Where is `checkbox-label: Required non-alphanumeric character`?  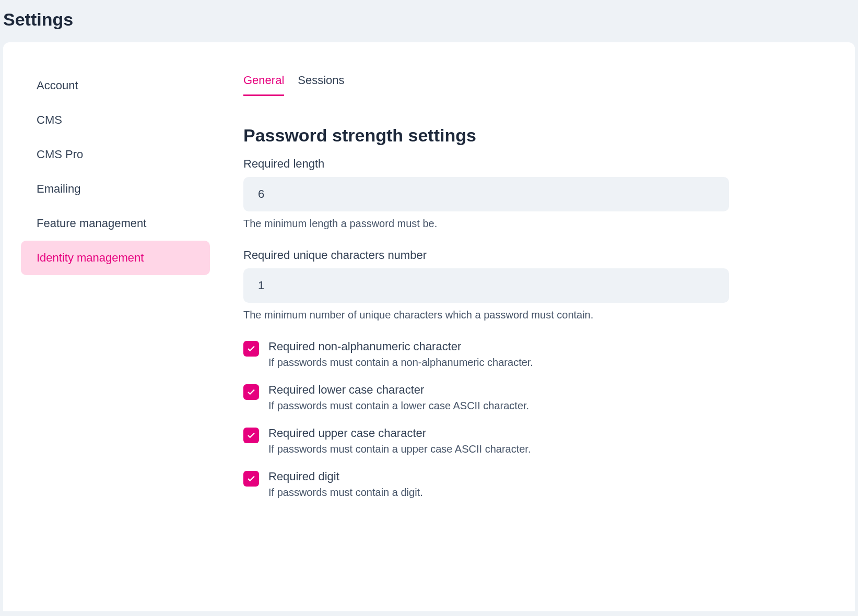
checkbox-label: Required non-alphanumeric character is located at coordinates (541, 347).